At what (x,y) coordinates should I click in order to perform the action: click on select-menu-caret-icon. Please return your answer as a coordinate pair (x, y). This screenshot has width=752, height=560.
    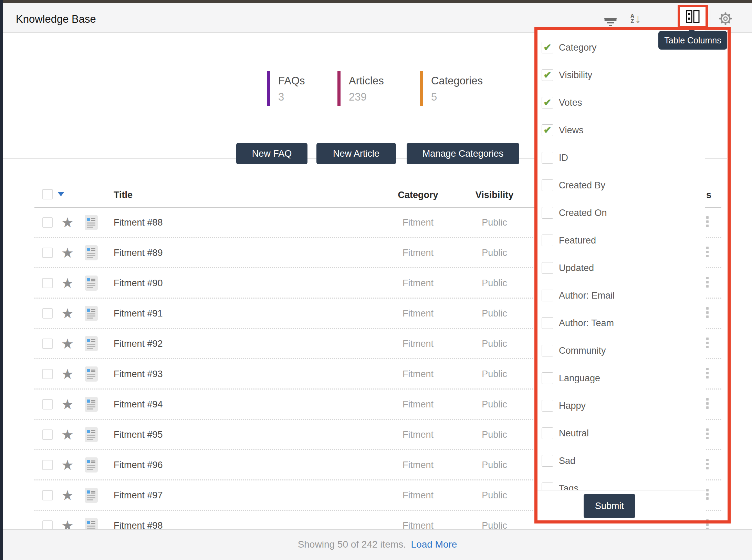
    Looking at the image, I should click on (61, 194).